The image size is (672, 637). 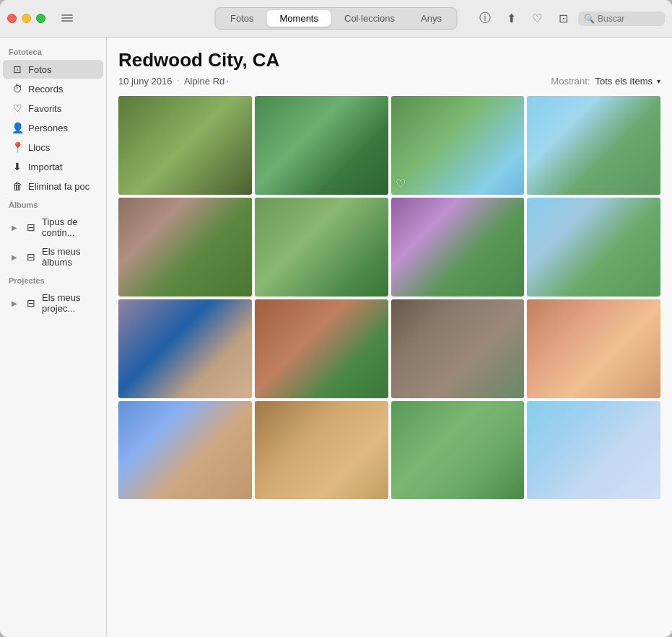 I want to click on sidebar-item-favorits: ♡ Favorits, so click(x=53, y=108).